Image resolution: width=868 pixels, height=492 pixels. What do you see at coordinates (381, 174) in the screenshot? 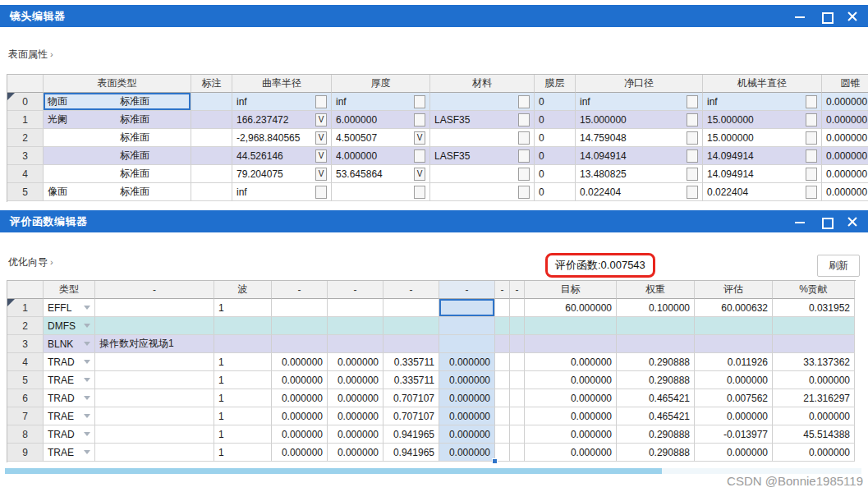
I see `lens-cell-thickness: 53.645864V` at bounding box center [381, 174].